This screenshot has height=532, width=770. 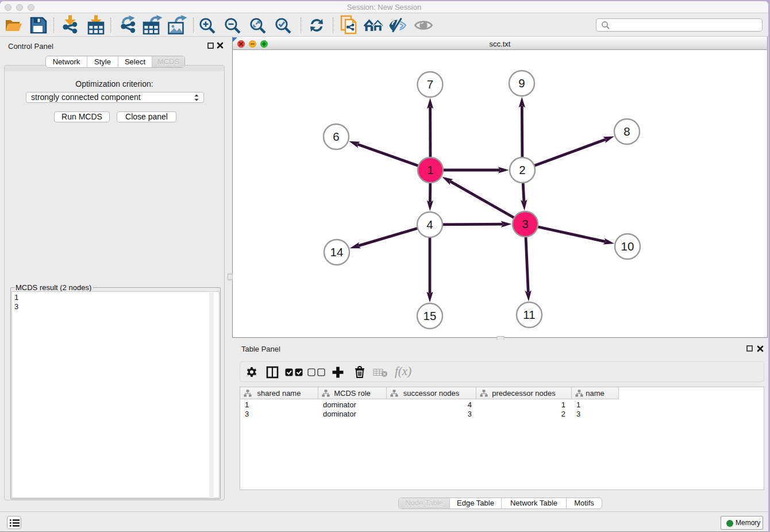 What do you see at coordinates (336, 137) in the screenshot?
I see `svg-text: 6` at bounding box center [336, 137].